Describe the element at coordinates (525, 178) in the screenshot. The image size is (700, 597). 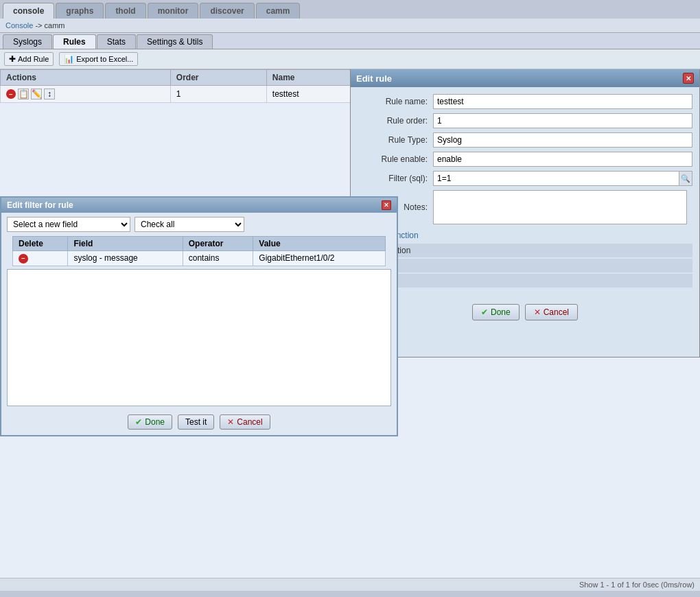
I see `filter-sql-row: Filter (sql): 🔍` at that location.